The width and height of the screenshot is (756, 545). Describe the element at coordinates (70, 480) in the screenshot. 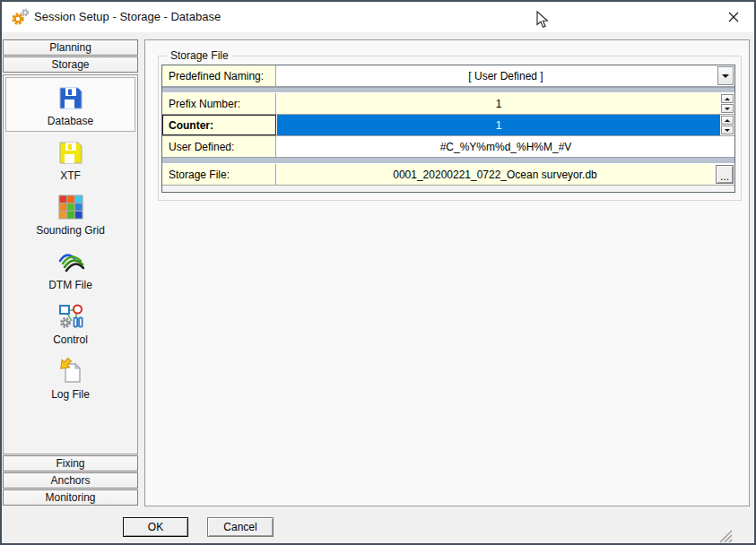

I see `sidebar-button-anchors: Anchors` at that location.